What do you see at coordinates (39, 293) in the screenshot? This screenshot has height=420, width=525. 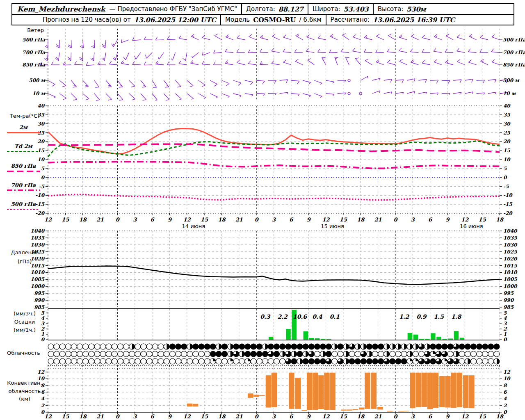 I see `svg-text: 995` at bounding box center [39, 293].